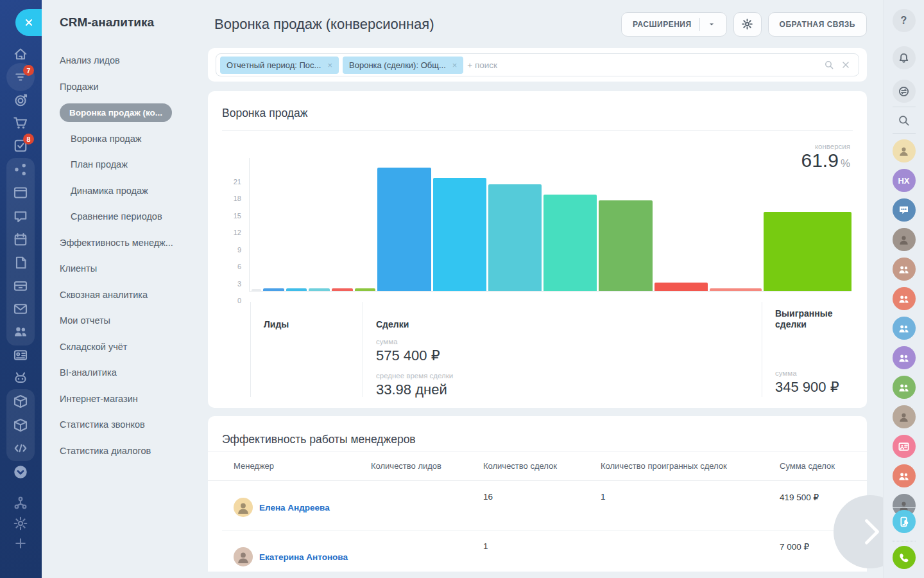 The height and width of the screenshot is (578, 924). What do you see at coordinates (21, 523) in the screenshot?
I see `gear-rail-item` at bounding box center [21, 523].